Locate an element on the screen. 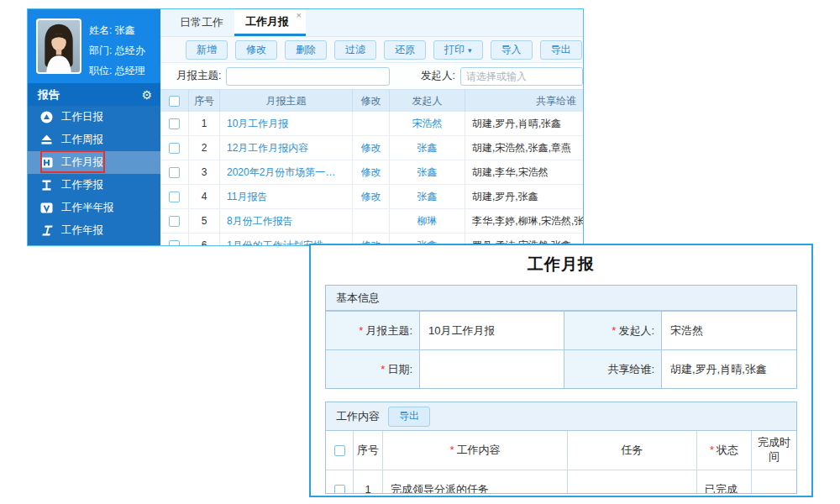  row-finish-time is located at coordinates (774, 482).